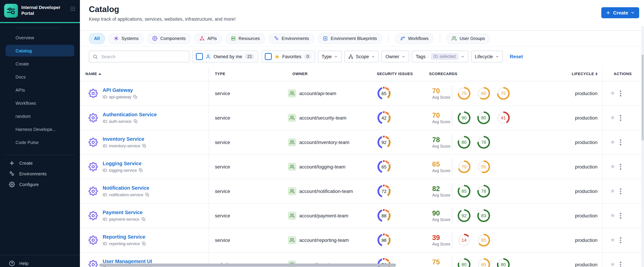  What do you see at coordinates (40, 261) in the screenshot?
I see `sidebar-item-help: Help` at bounding box center [40, 261].